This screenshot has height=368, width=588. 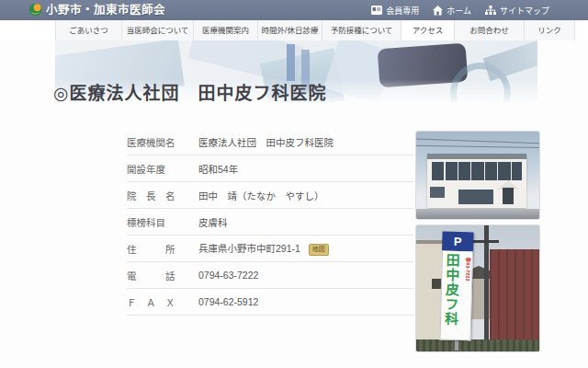 What do you see at coordinates (549, 30) in the screenshot?
I see `nav-tab-links: リンク` at bounding box center [549, 30].